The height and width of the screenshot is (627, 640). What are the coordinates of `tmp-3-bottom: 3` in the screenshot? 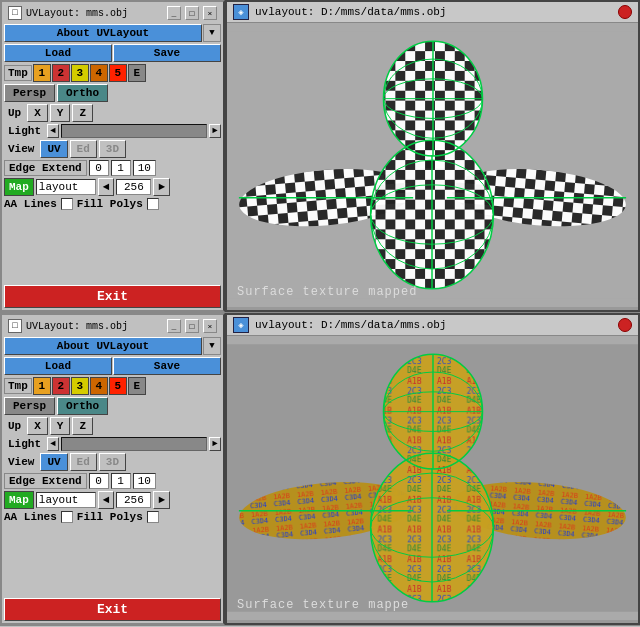 It's located at (80, 386).